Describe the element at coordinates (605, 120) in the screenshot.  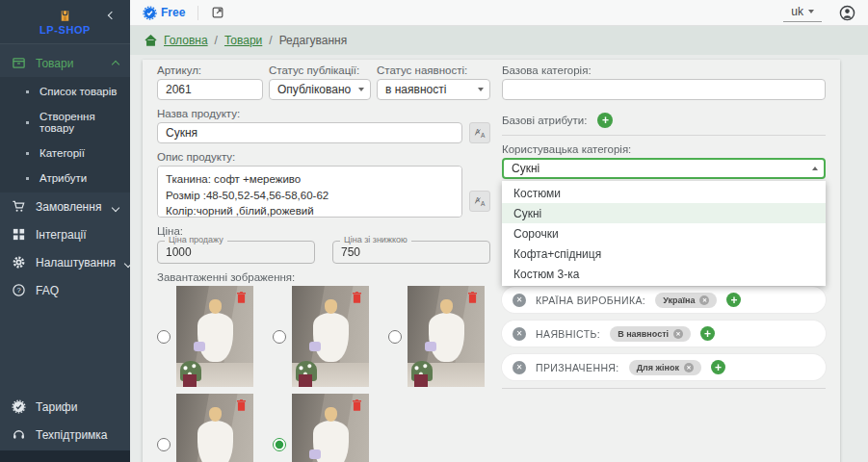
I see `add-base-attribute-button` at that location.